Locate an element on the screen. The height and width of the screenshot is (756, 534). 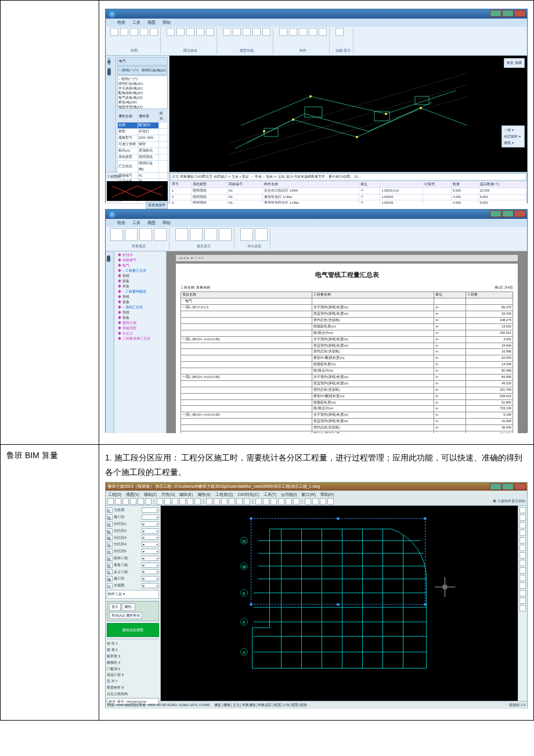
tree-node: ◆ − 系统汇总表 is located at coordinates (140, 308).